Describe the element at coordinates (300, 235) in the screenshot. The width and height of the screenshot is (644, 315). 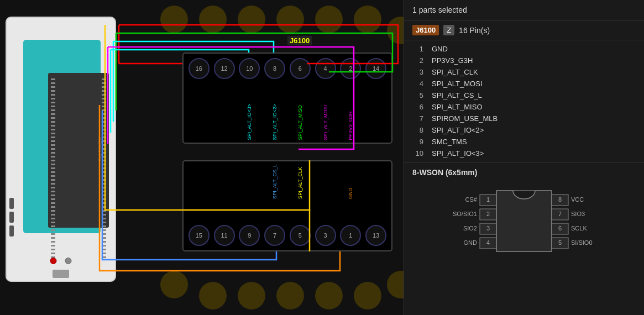
I see `pin-5: 5` at that location.